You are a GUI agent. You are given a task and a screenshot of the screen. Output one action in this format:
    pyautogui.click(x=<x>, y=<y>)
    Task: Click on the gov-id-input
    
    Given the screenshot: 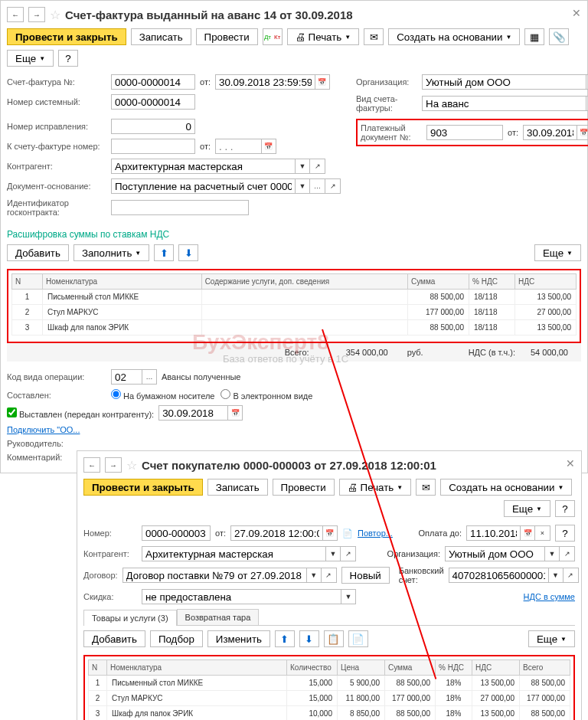 What is the action you would take?
    pyautogui.click(x=180, y=208)
    